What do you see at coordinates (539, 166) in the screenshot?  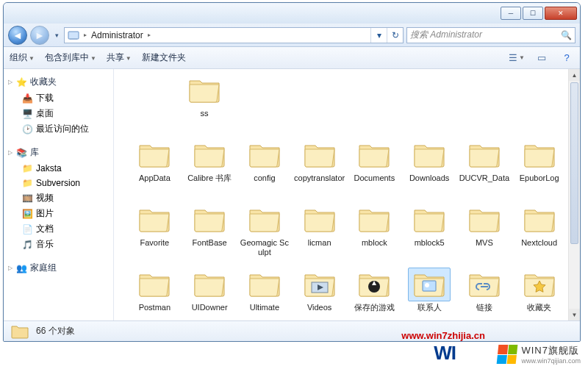 I see `folder-item: EpuborLog` at bounding box center [539, 166].